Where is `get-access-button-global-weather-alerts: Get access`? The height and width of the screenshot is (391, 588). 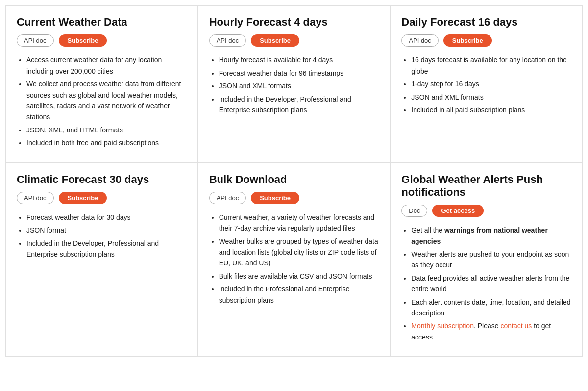 get-access-button-global-weather-alerts: Get access is located at coordinates (458, 211).